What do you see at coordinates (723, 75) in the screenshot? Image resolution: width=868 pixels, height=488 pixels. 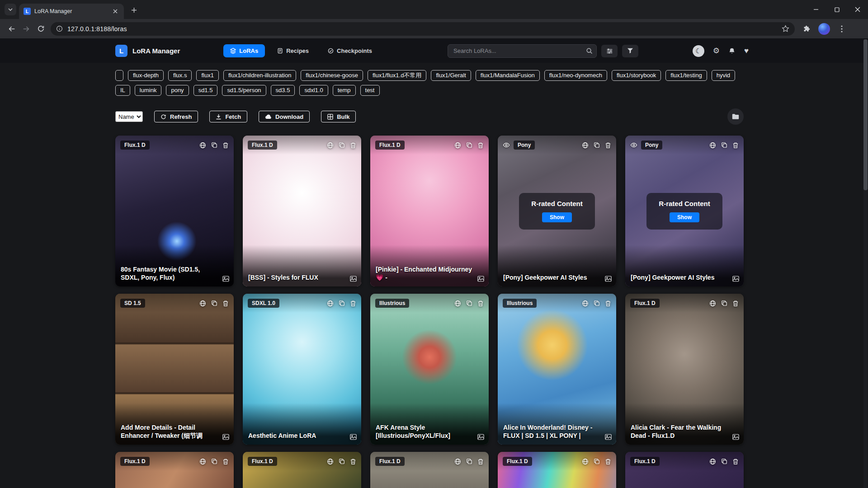 I see `tag-chip: hyvid` at bounding box center [723, 75].